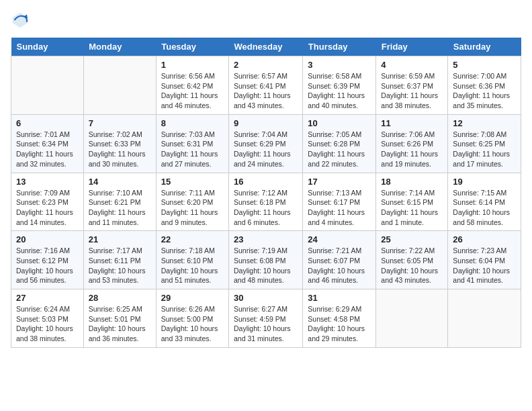 The height and width of the screenshot is (411, 532). Describe the element at coordinates (47, 208) in the screenshot. I see `day-info: Sunrise: 7:09 AM Sunset: 6:23 PM Dayligh…` at that location.